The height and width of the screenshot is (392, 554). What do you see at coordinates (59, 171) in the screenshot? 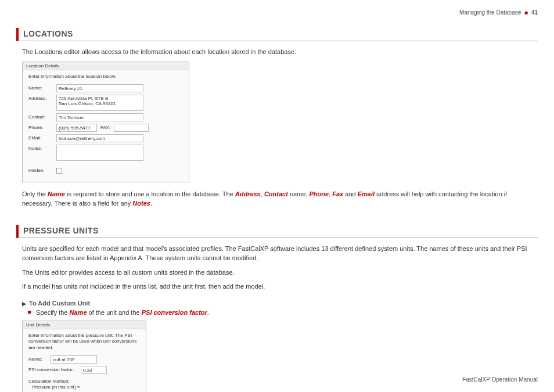
I see `hidden-checkbox` at bounding box center [59, 171].